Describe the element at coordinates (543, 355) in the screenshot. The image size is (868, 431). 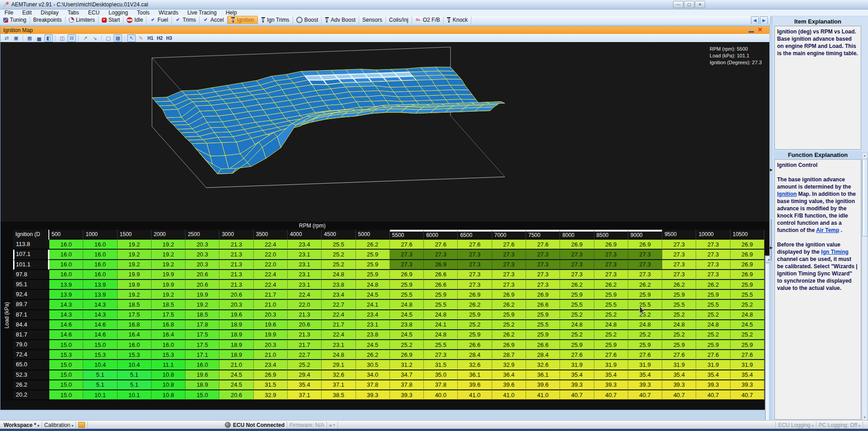
I see `cell: 28.4` at that location.